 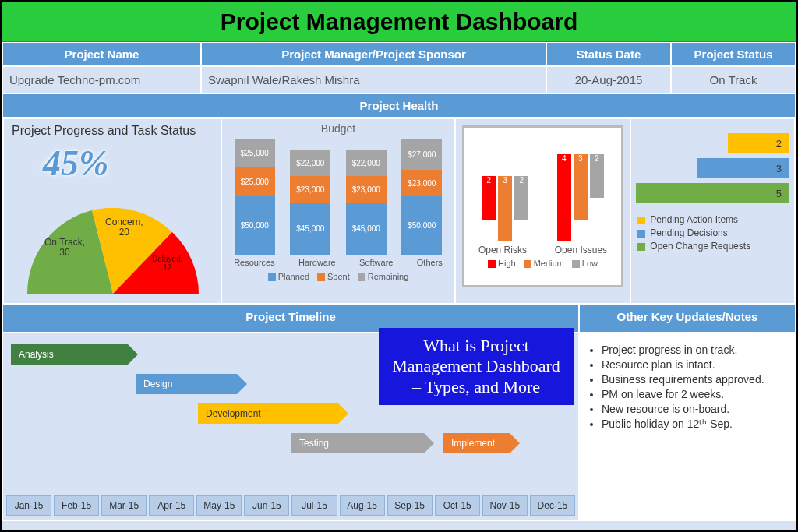 I want to click on phase-design: Design, so click(x=186, y=384).